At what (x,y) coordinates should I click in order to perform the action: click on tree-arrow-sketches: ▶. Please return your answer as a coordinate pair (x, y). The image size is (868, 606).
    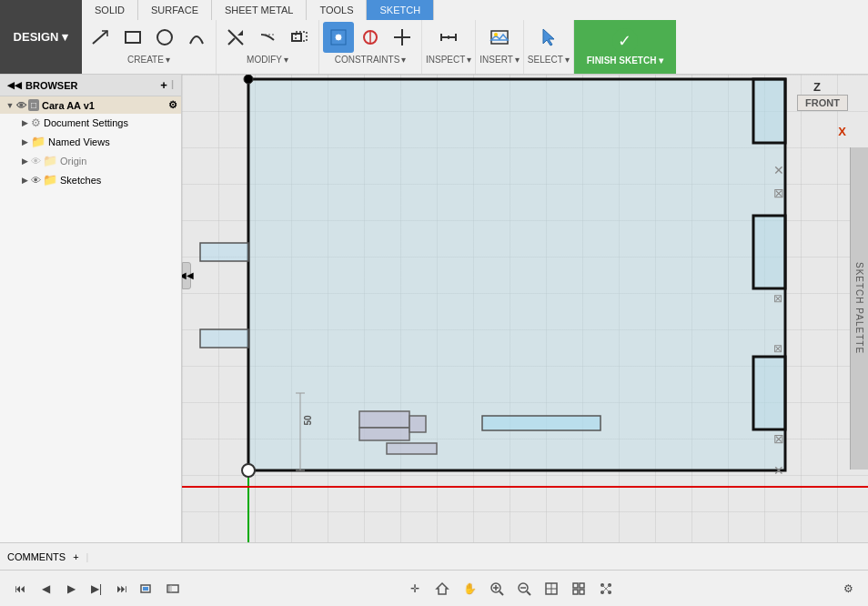
    Looking at the image, I should click on (25, 180).